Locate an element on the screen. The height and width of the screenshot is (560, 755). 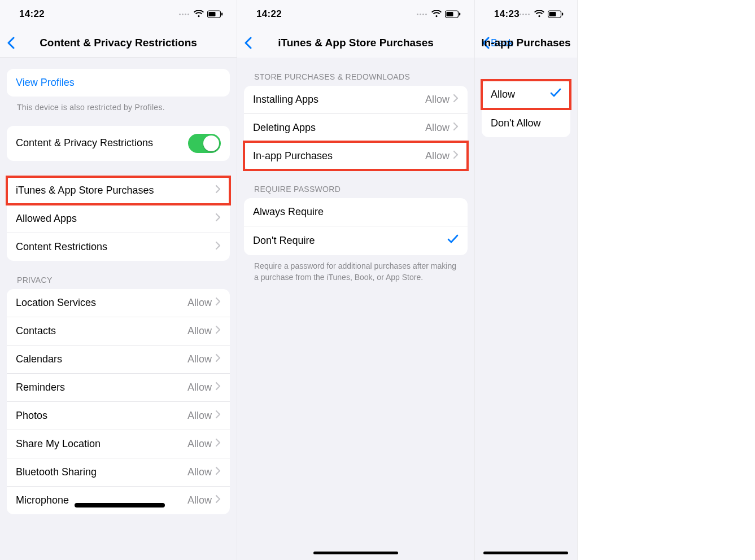
phone-in-app-purchases: 14:23 Back In-app Purchases Allow is located at coordinates (526, 280).